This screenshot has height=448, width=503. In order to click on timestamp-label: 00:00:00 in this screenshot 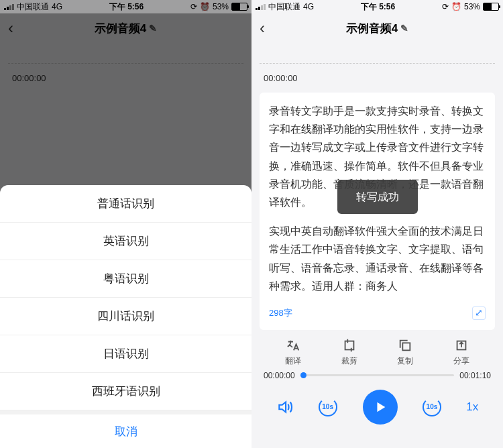, I will do `click(377, 78)`.